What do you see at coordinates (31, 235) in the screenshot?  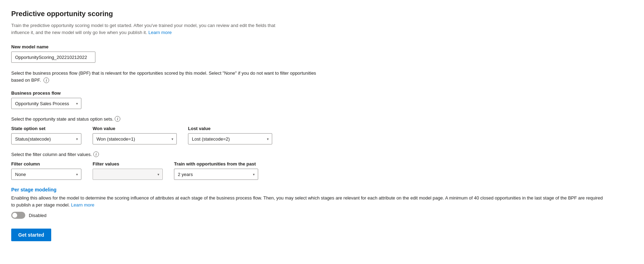 I see `get-started-button: Get started` at bounding box center [31, 235].